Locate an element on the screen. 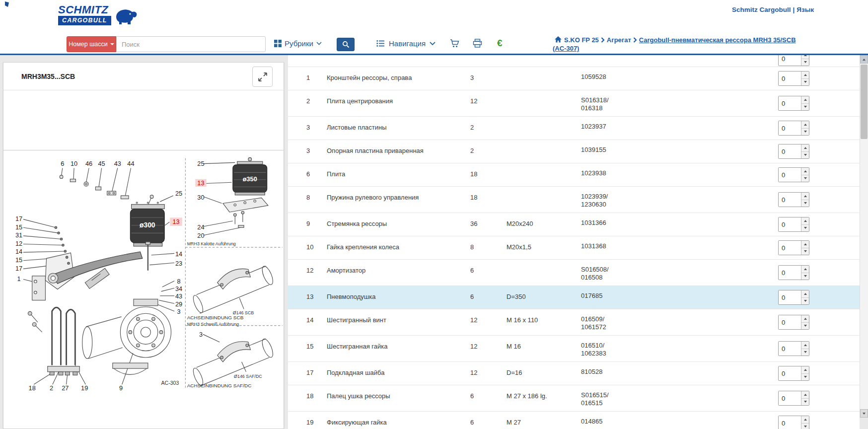  parts-row: 3 Опорная пластина приваренная 2 1039155 is located at coordinates (574, 152).